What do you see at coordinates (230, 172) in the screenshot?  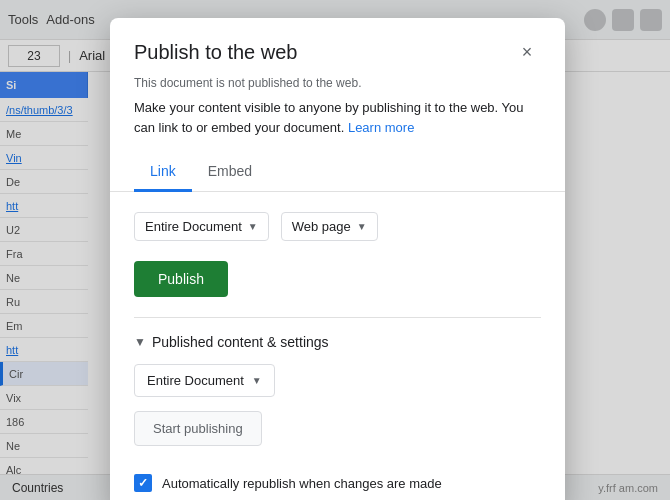 I see `tab-embed: Embed` at bounding box center [230, 172].